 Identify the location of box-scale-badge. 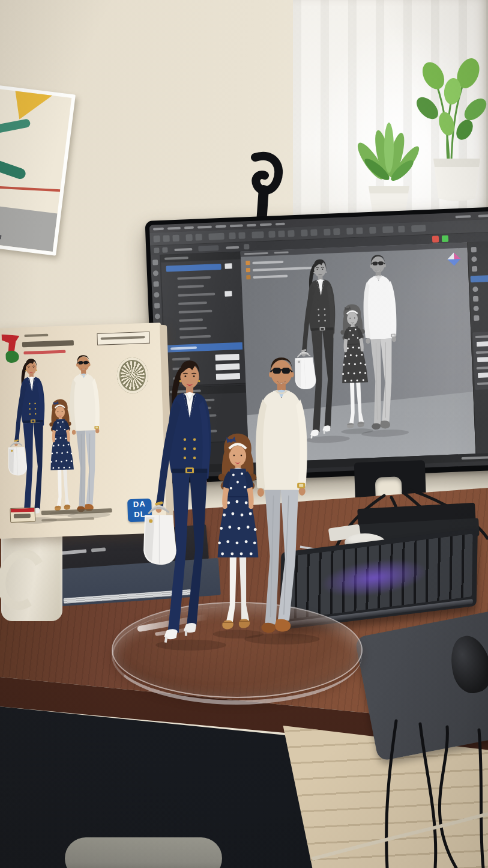
(23, 515).